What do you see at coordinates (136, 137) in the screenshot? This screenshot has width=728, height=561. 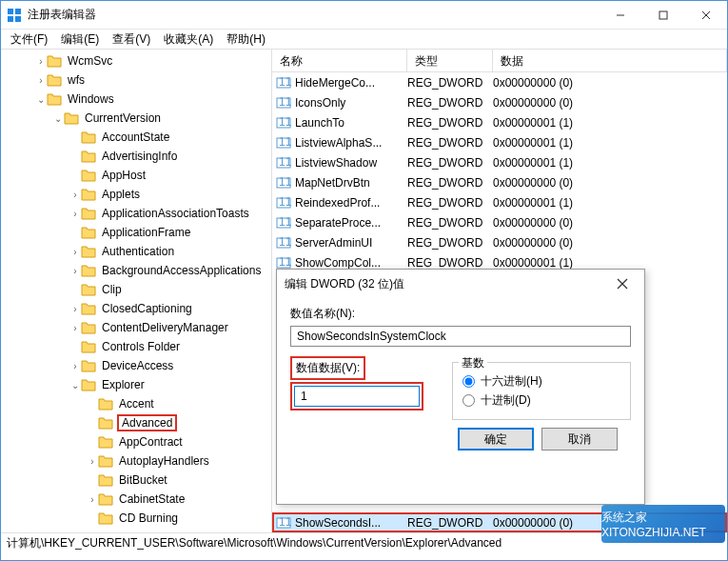 I see `tree-item: AccountState` at bounding box center [136, 137].